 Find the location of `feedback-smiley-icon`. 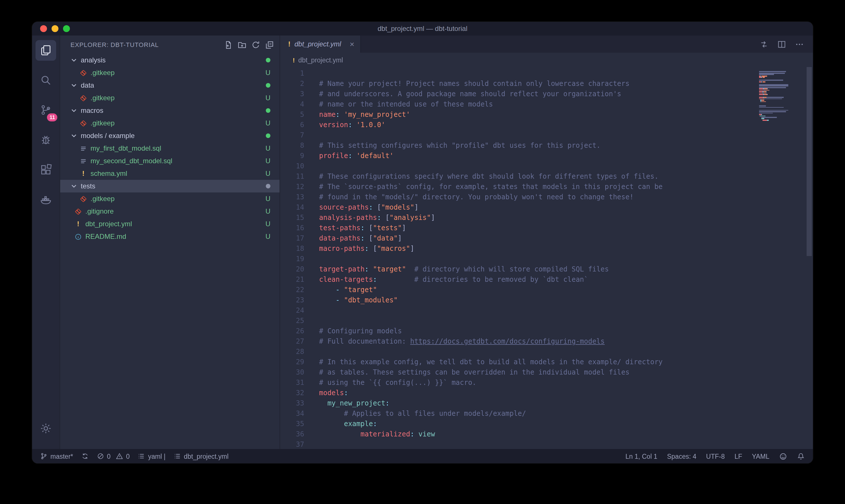

feedback-smiley-icon is located at coordinates (783, 456).